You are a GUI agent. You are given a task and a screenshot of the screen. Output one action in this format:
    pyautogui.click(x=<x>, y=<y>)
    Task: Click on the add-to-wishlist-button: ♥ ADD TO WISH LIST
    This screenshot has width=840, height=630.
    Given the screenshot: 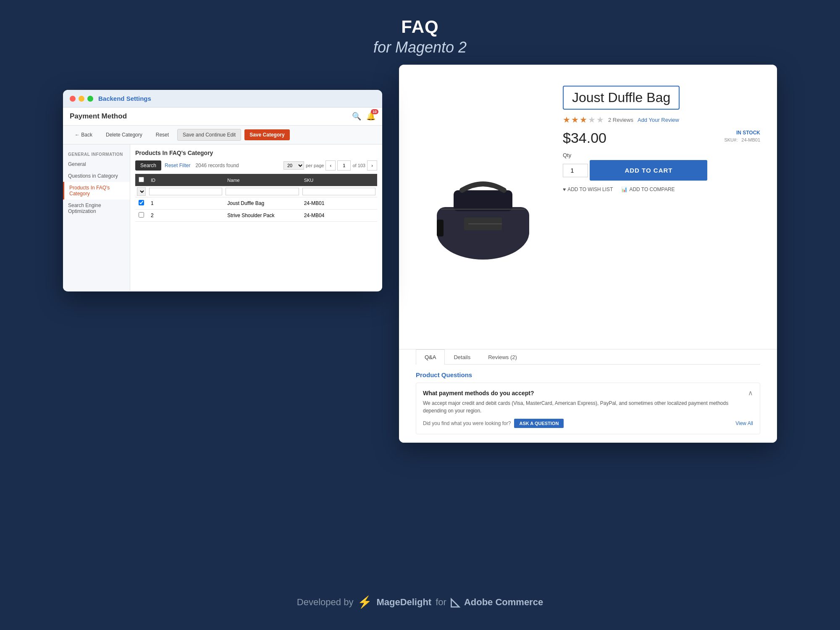 What is the action you would take?
    pyautogui.click(x=588, y=189)
    